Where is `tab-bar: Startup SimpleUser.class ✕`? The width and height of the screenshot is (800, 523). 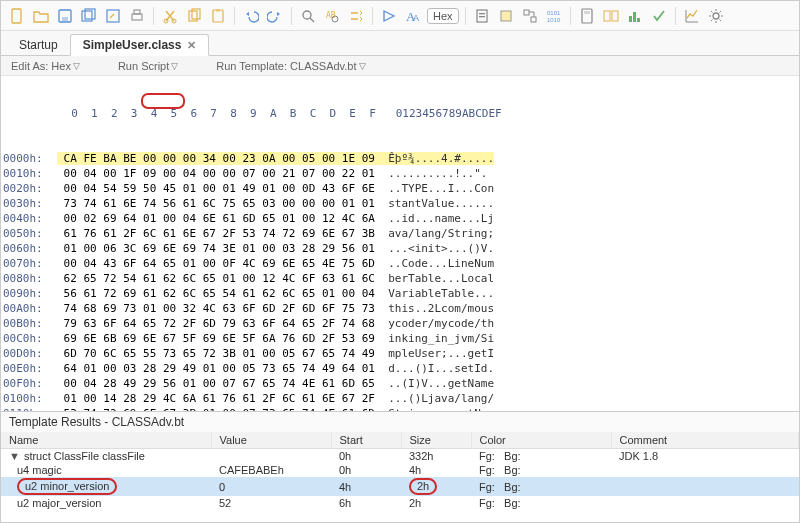
tab-bar: Startup SimpleUser.class ✕ is located at coordinates (400, 44).